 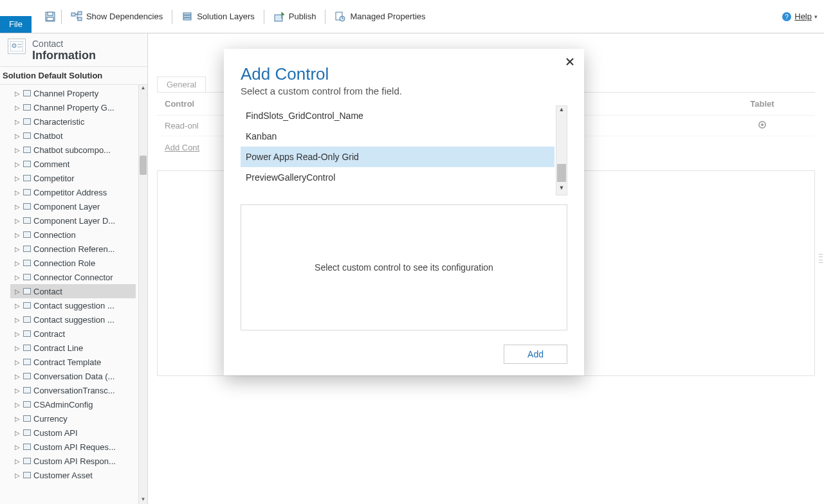 I want to click on tree-item: ▷Custom API, so click(x=73, y=433).